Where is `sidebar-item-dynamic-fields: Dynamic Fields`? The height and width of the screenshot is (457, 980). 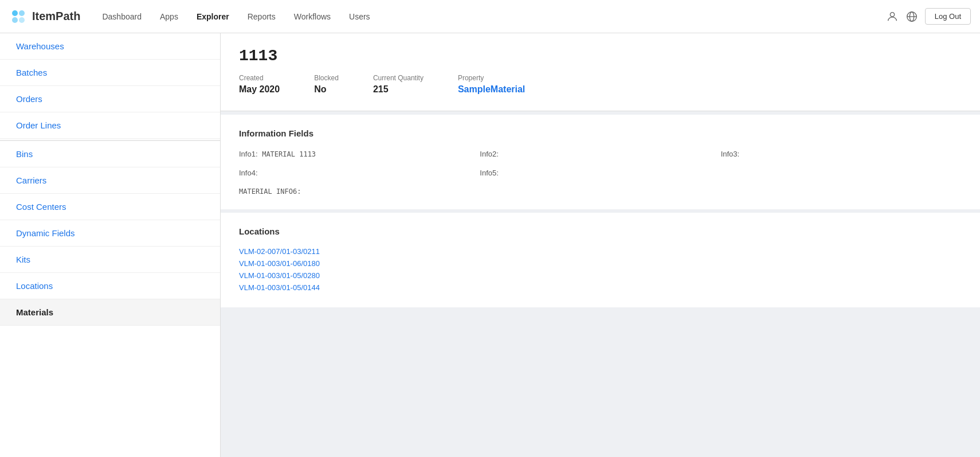
sidebar-item-dynamic-fields: Dynamic Fields is located at coordinates (110, 233).